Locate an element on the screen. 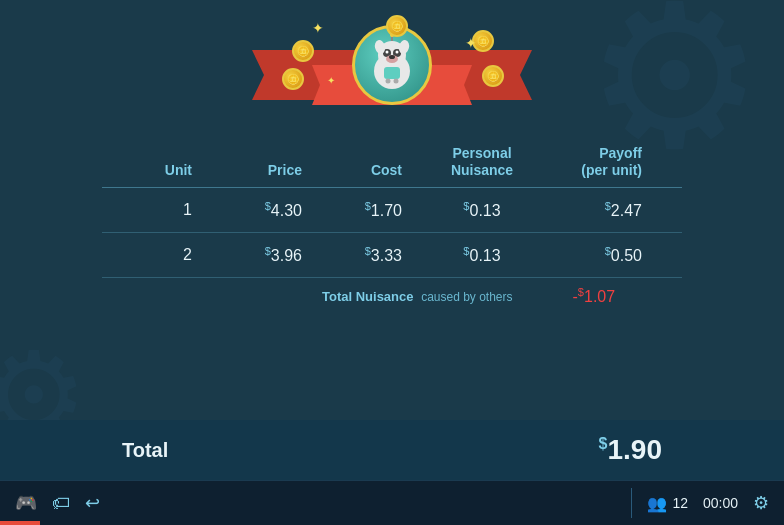 The height and width of the screenshot is (525, 784). coin-bottomleft: 🪙 is located at coordinates (293, 79).